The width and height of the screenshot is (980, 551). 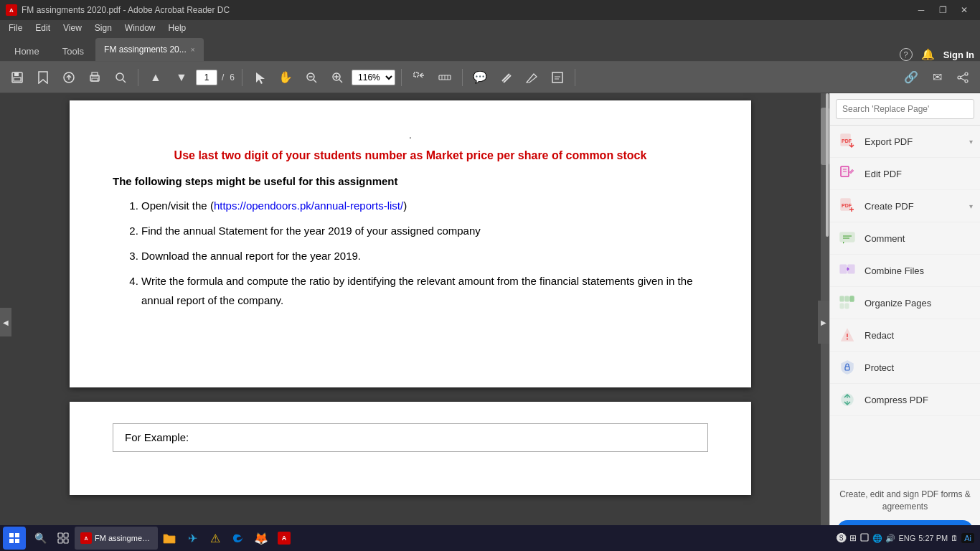 What do you see at coordinates (847, 174) in the screenshot?
I see `edit-pdf-icon` at bounding box center [847, 174].